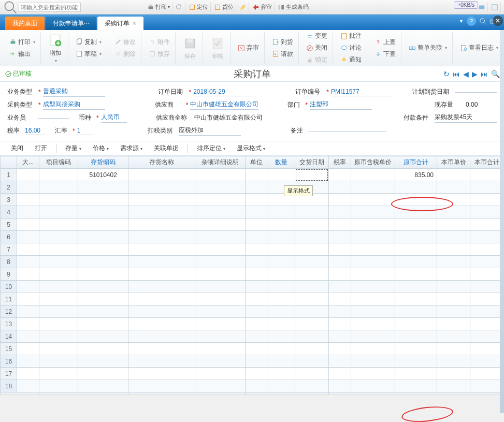 The height and width of the screenshot is (422, 504). Describe the element at coordinates (125, 42) in the screenshot. I see `modify-button: 修改` at that location.